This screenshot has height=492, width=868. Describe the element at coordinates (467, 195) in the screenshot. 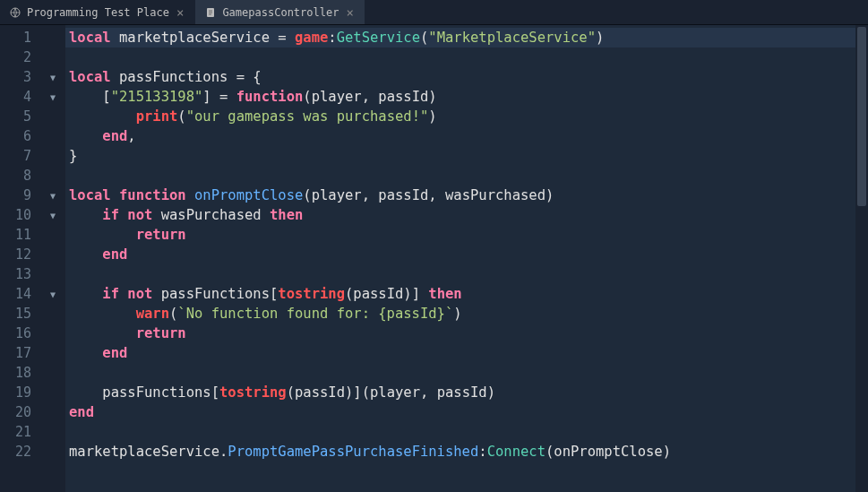

I see `code-line: local function onPromptClose(player, pas…` at that location.